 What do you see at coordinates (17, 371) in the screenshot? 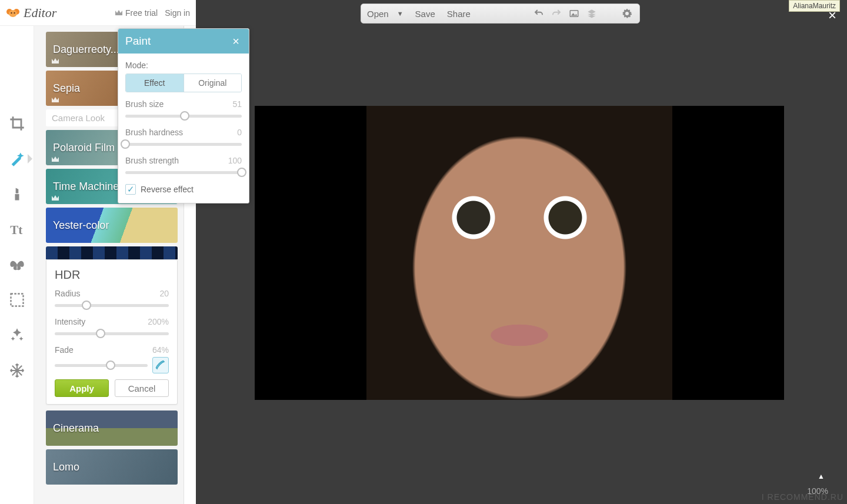
I see `snowflake-icon` at bounding box center [17, 371].